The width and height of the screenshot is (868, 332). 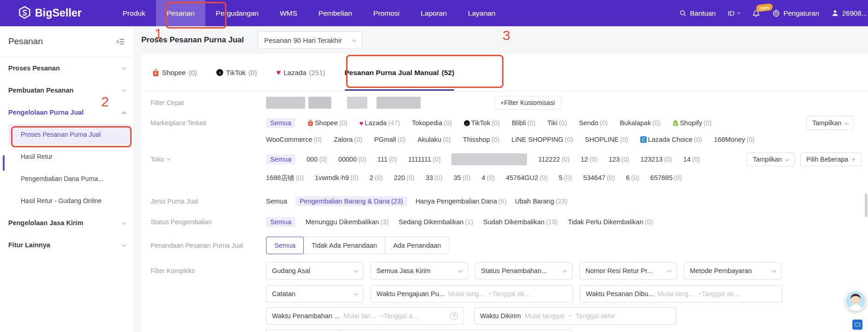 I want to click on gudang-asal-select: Gudang Asal, so click(x=315, y=271).